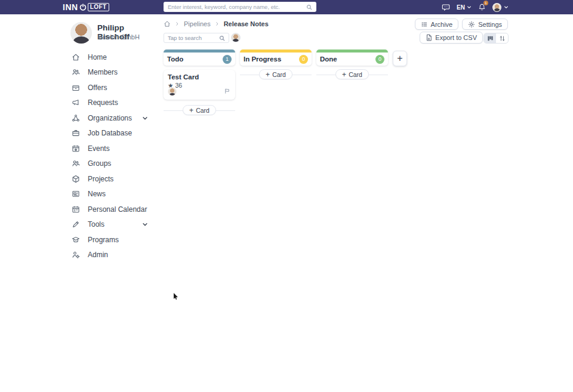  I want to click on settings-label: Settings, so click(490, 24).